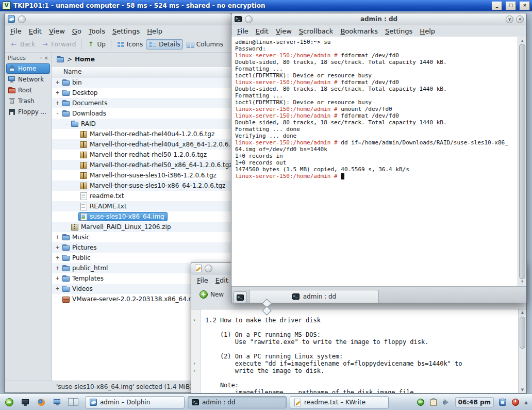 This screenshot has width=532, height=410. I want to click on menu-item-dolphin-view: View, so click(57, 31).